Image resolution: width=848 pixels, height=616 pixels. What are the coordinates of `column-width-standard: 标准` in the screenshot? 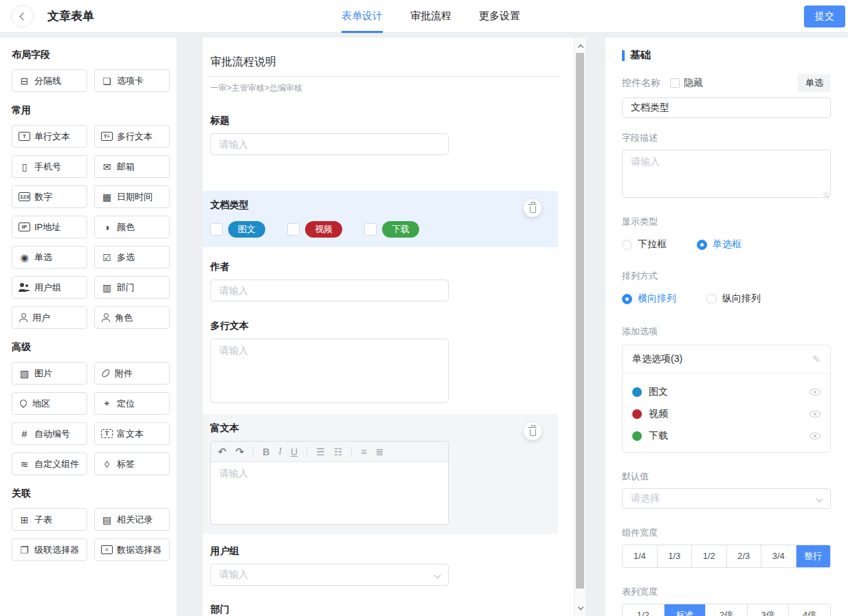 It's located at (684, 610).